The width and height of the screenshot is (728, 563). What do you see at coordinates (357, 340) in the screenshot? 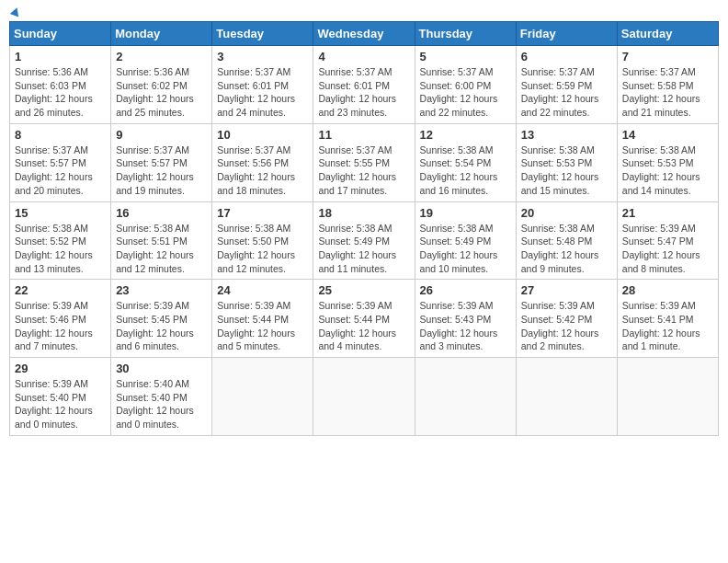
I see `daylight-label: Daylight: 12 hours and 4 minutes.` at bounding box center [357, 340].